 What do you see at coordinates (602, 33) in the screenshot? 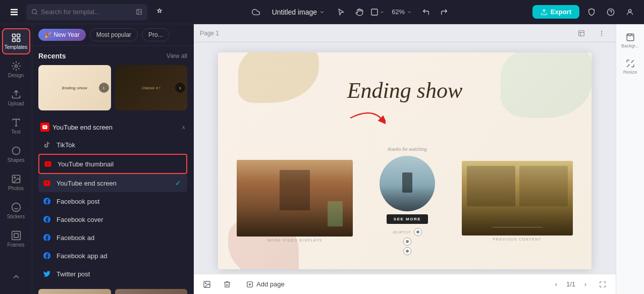
I see `canvas-more-icon-btn` at bounding box center [602, 33].